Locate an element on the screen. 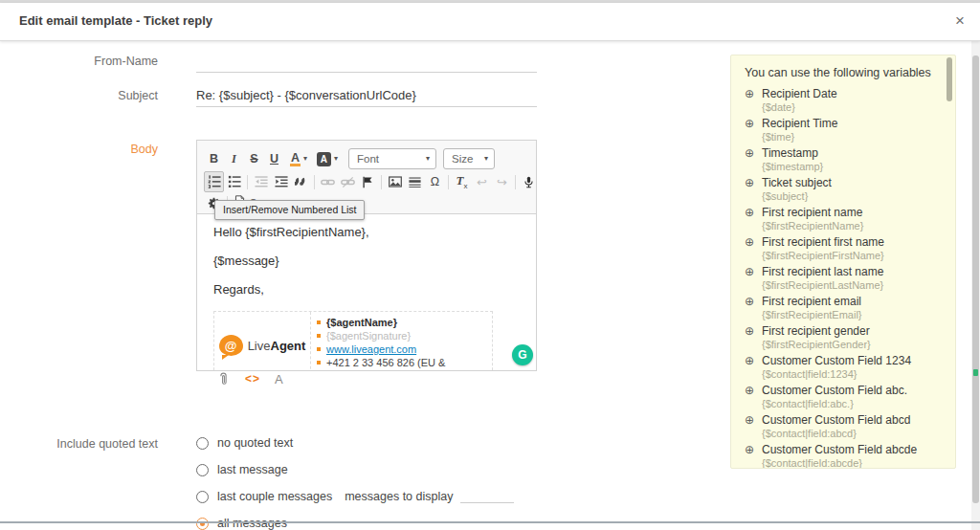  variable-name: First recipient last name is located at coordinates (823, 272).